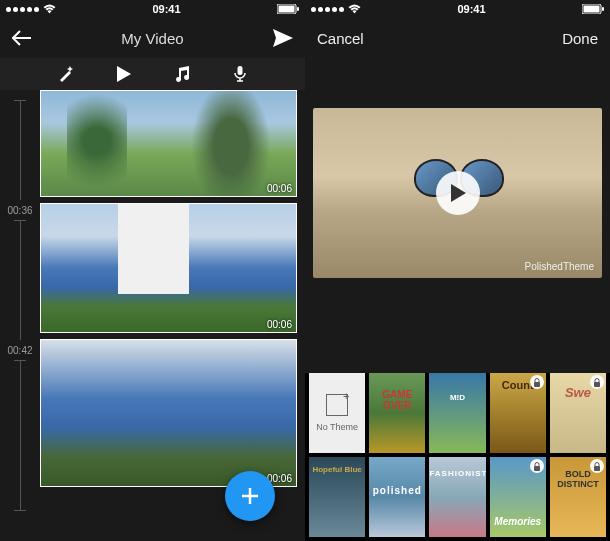 This screenshot has width=610, height=541. What do you see at coordinates (250, 496) in the screenshot?
I see `plus-icon` at bounding box center [250, 496].